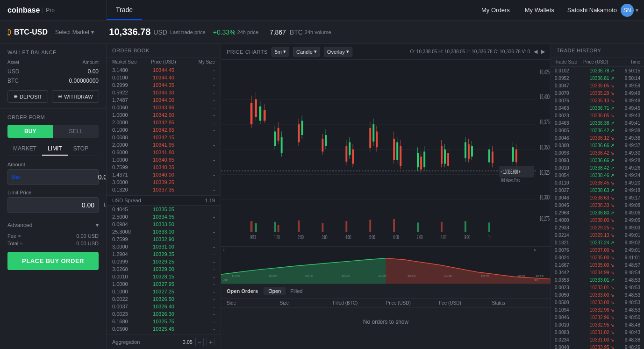 The image size is (644, 349). Describe the element at coordinates (164, 190) in the screenshot. I see `ob-ask-row: 0.132010337.35-` at that location.